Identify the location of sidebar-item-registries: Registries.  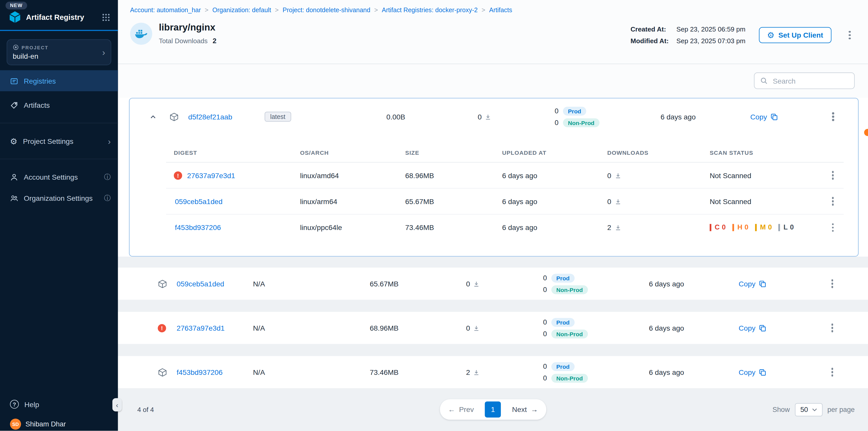
(59, 81).